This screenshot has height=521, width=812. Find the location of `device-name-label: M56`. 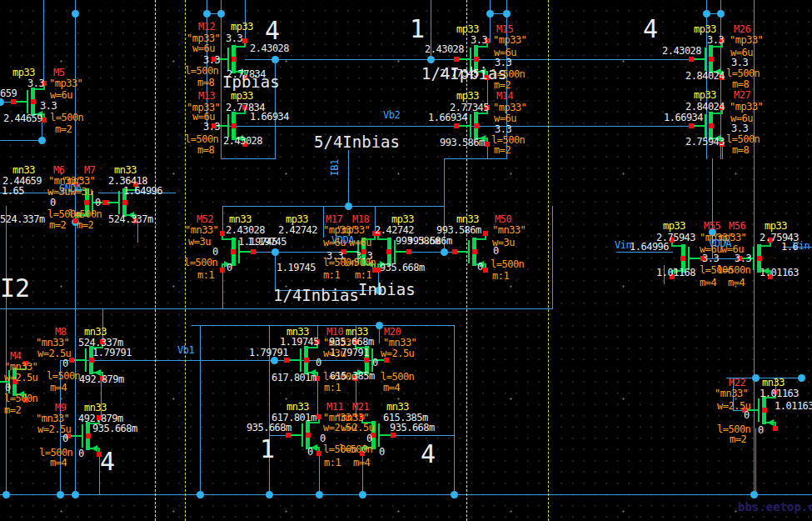

device-name-label: M56 is located at coordinates (737, 226).